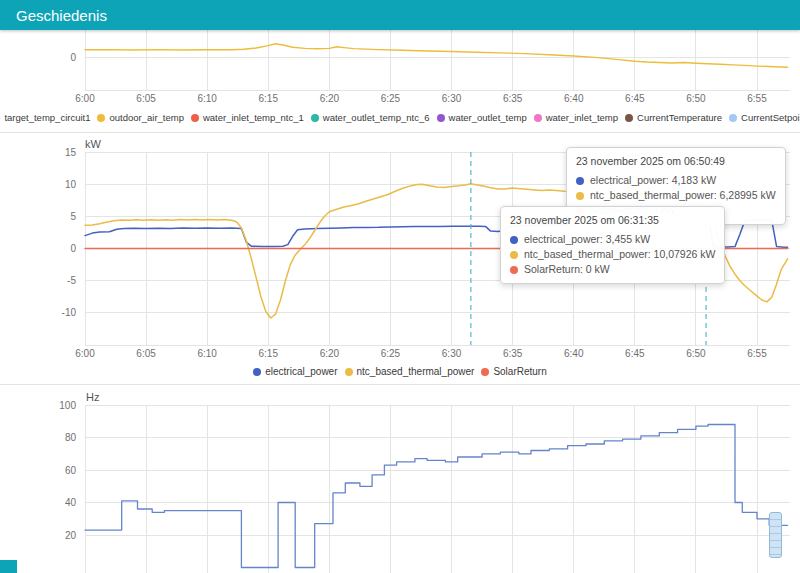 This screenshot has height=573, width=800. What do you see at coordinates (576, 118) in the screenshot?
I see `legend-item-water_inlet_temp: water_inlet_temp` at bounding box center [576, 118].